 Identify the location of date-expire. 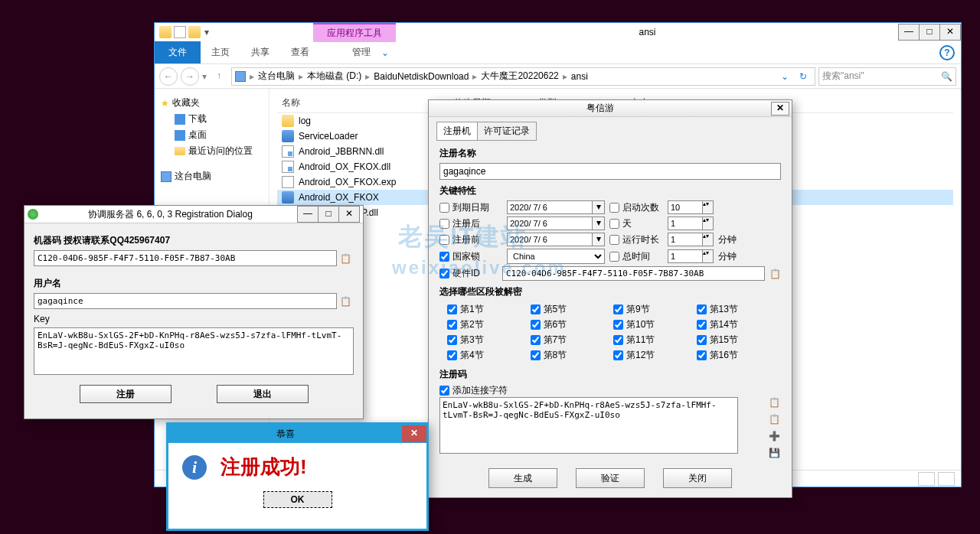
(550, 207).